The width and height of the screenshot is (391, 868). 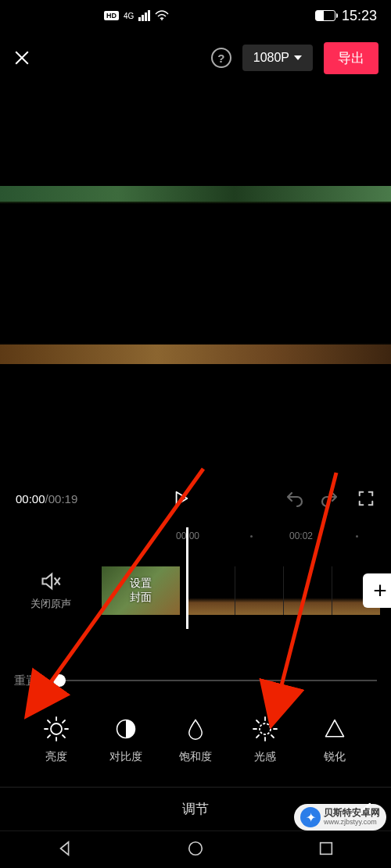 I want to click on timeline-ruler: 00:00 00:02, so click(x=196, y=536).